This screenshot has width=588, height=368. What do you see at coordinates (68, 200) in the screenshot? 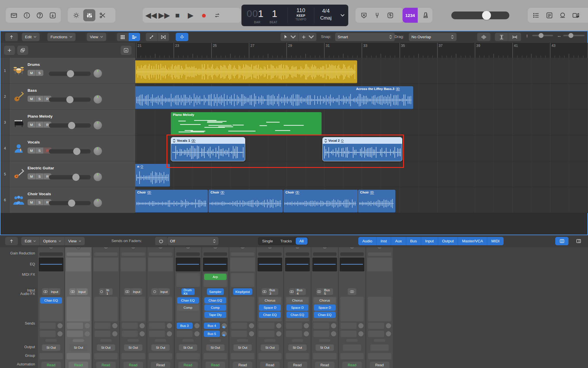
I see `track-header-choir-vocals: 6Choir VocalsMSR` at bounding box center [68, 200].